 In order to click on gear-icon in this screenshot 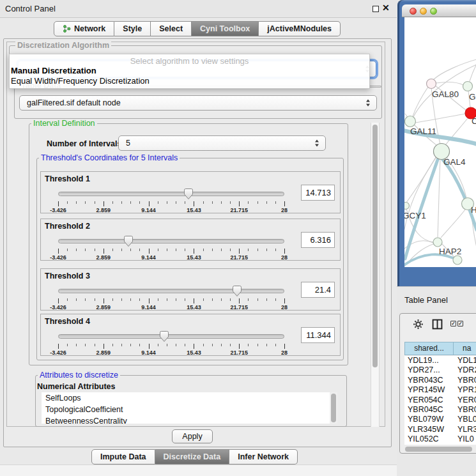, I will do `click(418, 325)`.